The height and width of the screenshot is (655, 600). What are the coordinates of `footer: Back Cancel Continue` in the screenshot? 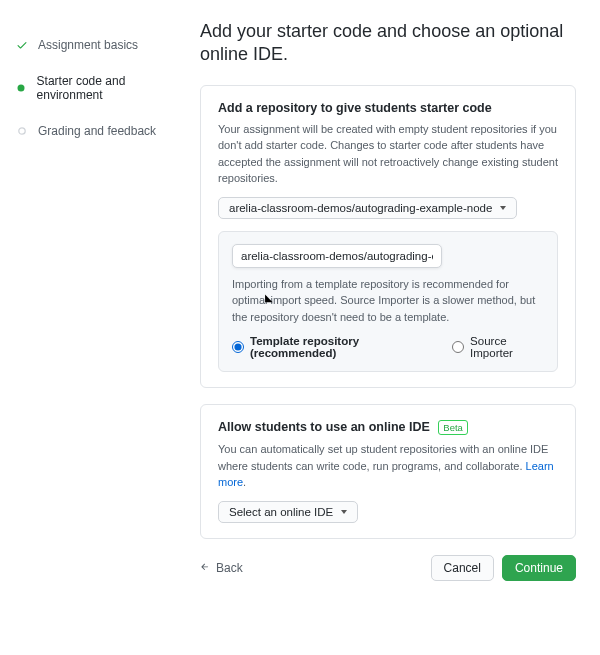 It's located at (388, 568).